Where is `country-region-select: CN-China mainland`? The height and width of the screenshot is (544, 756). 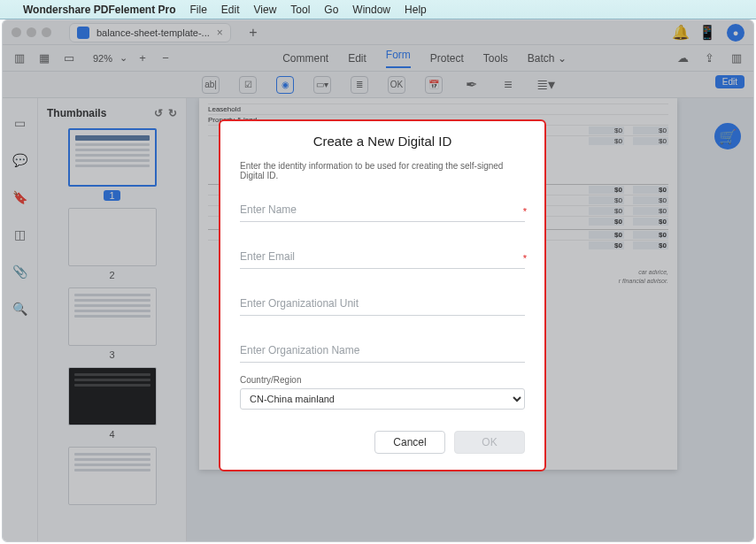
country-region-select: CN-China mainland is located at coordinates (382, 399).